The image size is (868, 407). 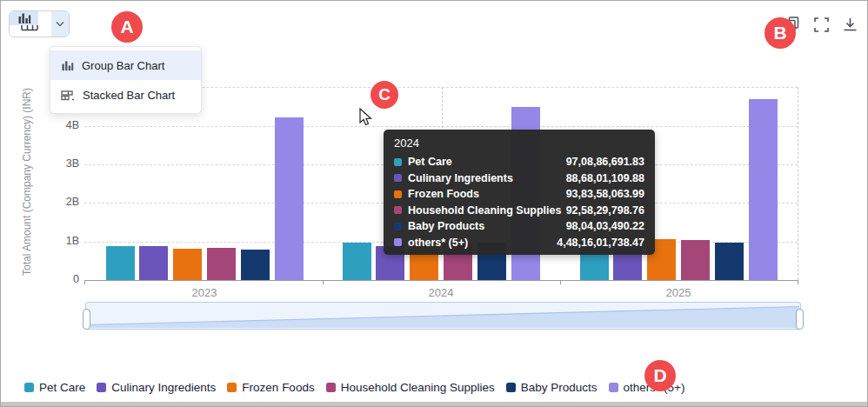 I want to click on tooltip-row: Baby Products98,04,03,490.22, so click(x=519, y=226).